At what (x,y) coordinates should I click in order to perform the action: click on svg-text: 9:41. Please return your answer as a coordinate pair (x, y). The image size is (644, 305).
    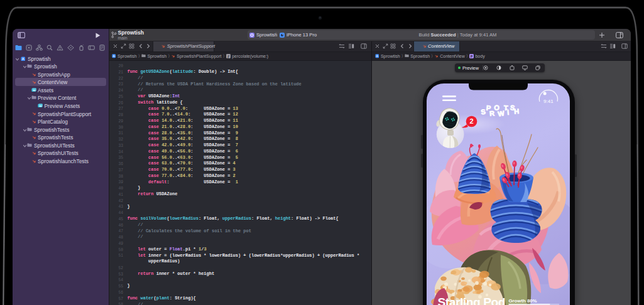
    Looking at the image, I should click on (548, 102).